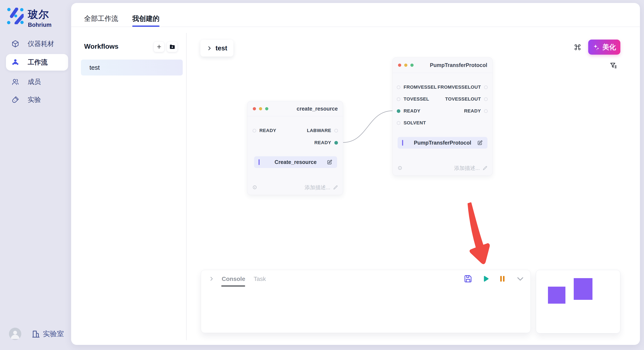 The width and height of the screenshot is (644, 350). Describe the element at coordinates (295, 143) in the screenshot. I see `port-row: READY` at that location.